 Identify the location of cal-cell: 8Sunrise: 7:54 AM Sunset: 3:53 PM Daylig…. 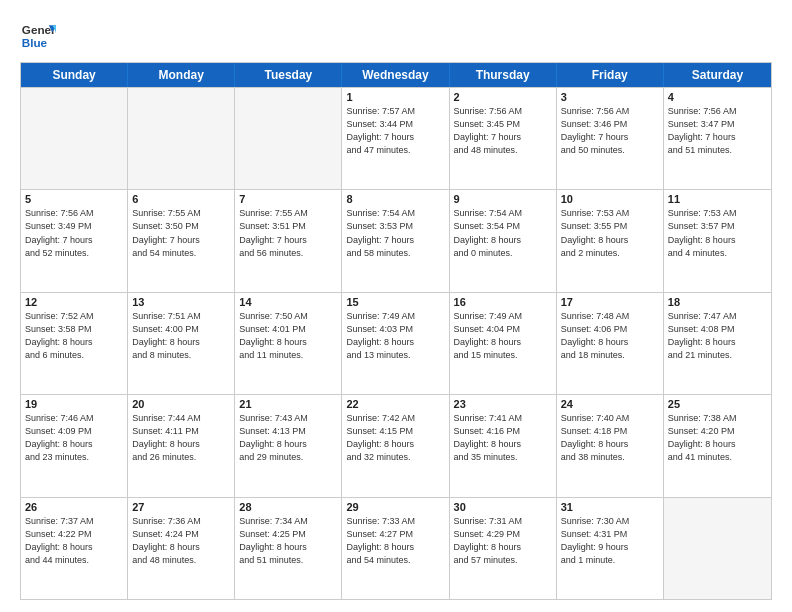
(396, 240).